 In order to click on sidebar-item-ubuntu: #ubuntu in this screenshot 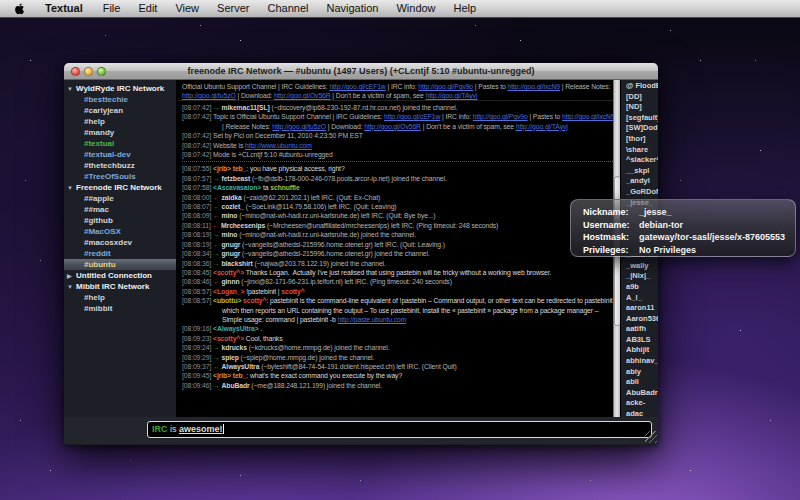, I will do `click(120, 264)`.